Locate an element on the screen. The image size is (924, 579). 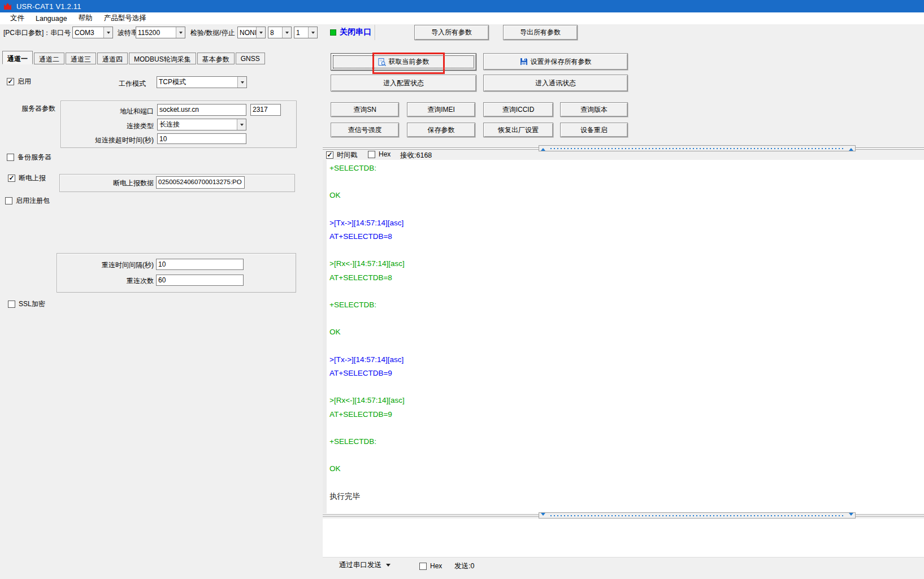
short-timeout-label: 短连接超时时间(秒) is located at coordinates (111, 140).